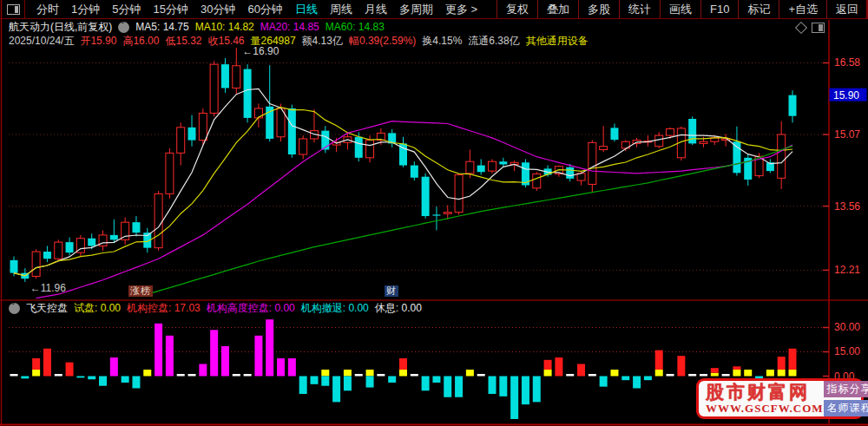 The image size is (868, 426). Describe the element at coordinates (251, 309) in the screenshot. I see `indicator-values: 试盘: 0.00机构控盘: 17.03机构高度控盘: 0.00机构撤退: 0.0…` at that location.